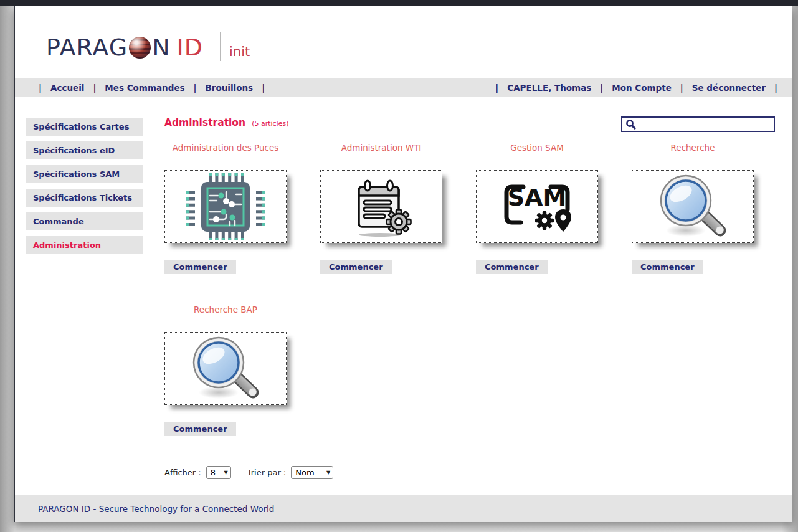 The image size is (798, 532). I want to click on nav-item-mon-compte: Mon Compte, so click(631, 88).